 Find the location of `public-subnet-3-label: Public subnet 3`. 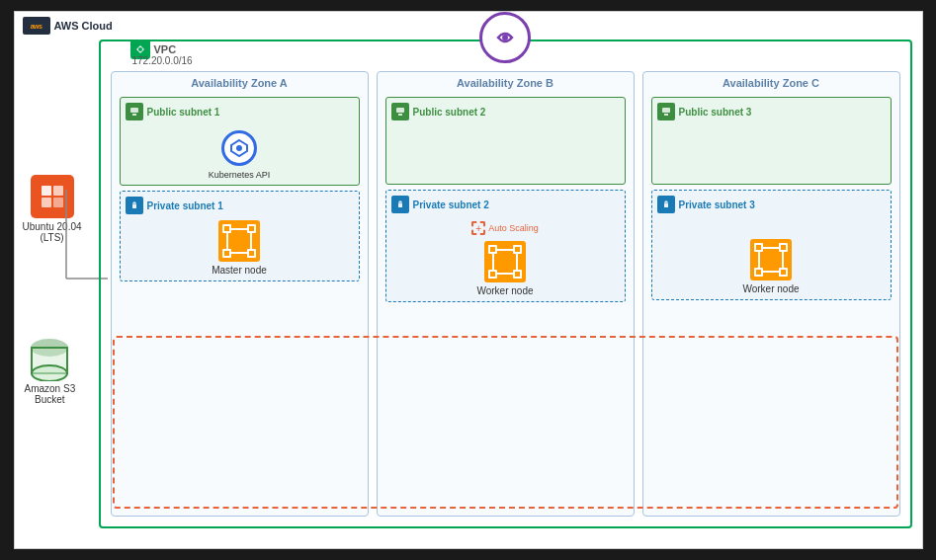

public-subnet-3-label: Public subnet 3 is located at coordinates (716, 113).